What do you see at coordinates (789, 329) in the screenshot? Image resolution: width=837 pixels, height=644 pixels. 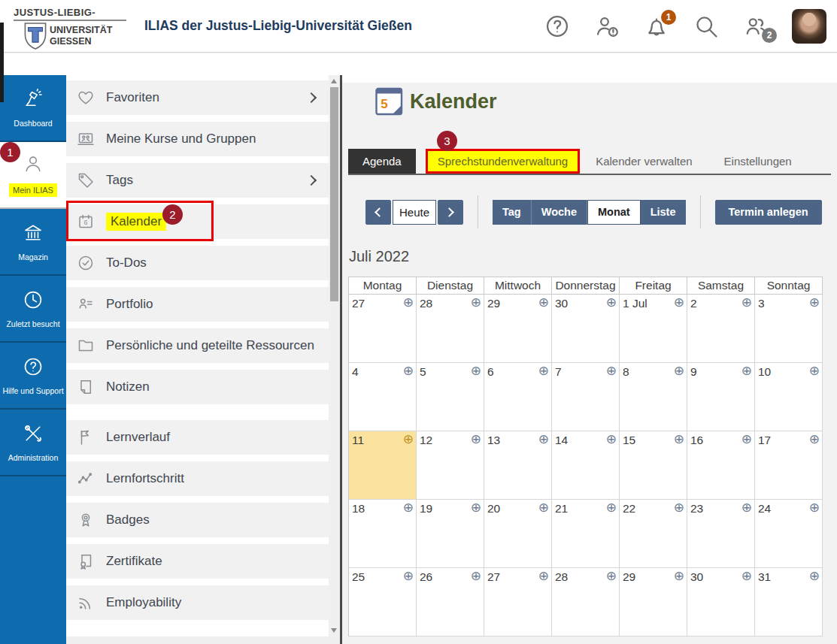 I see `day-cell-3: 3⊕` at bounding box center [789, 329].